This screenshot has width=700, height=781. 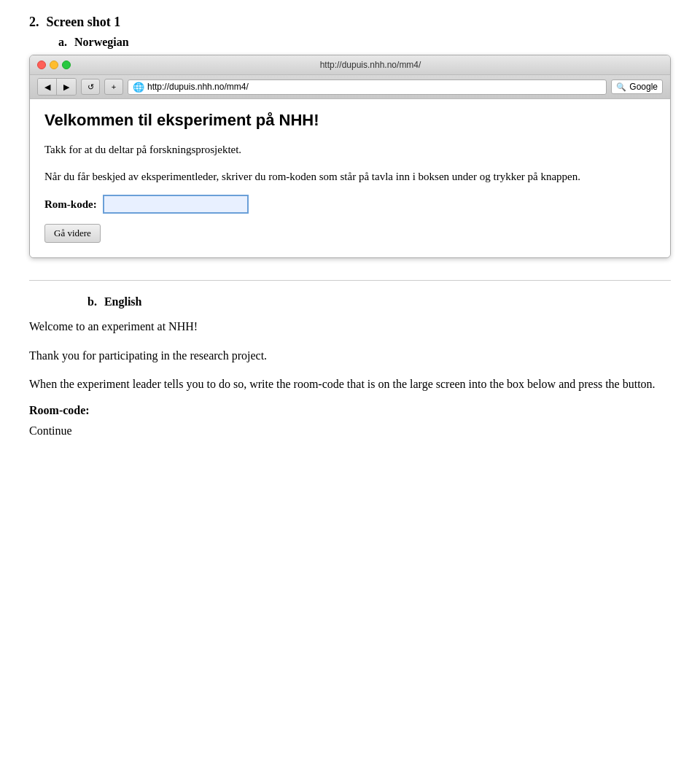 What do you see at coordinates (350, 150) in the screenshot?
I see `norwegian-paragraph1: Takk for at du deltar på forskningsprosj…` at bounding box center [350, 150].